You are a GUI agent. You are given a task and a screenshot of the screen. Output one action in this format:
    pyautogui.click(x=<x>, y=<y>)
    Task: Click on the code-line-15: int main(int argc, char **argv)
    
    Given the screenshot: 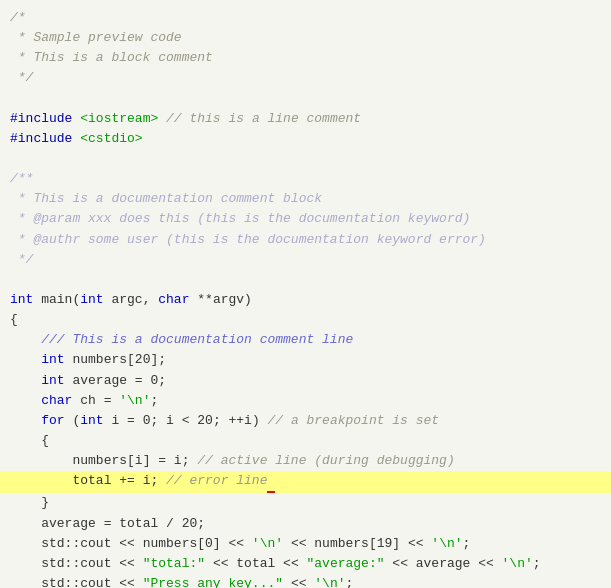 What is the action you would take?
    pyautogui.click(x=306, y=300)
    